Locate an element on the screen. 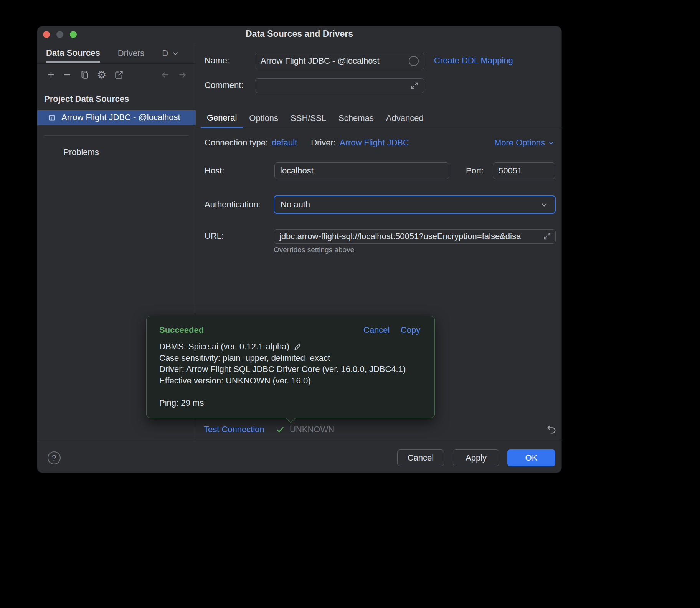 The image size is (700, 608). tab-drivers-label: Drivers is located at coordinates (131, 53).